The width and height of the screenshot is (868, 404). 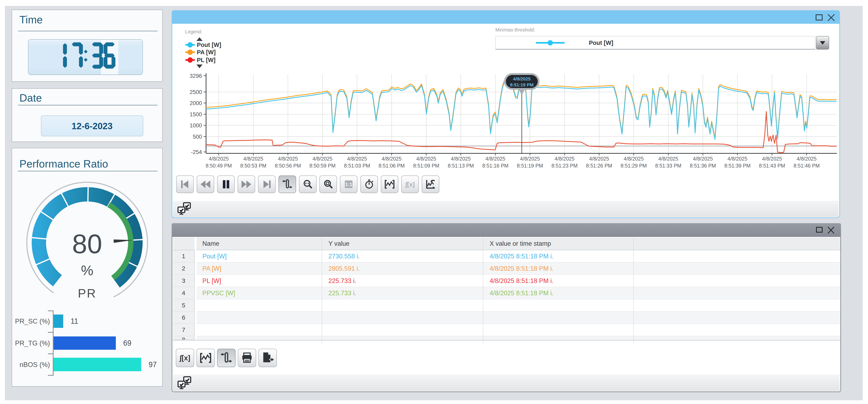 I want to click on svg-text: 8:50:56 PM, so click(x=288, y=166).